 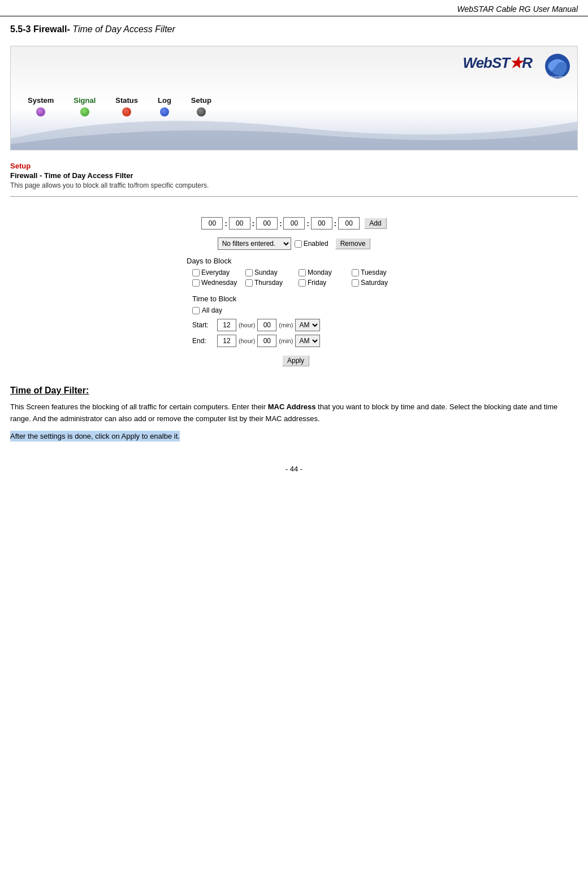 I want to click on apply-row: Apply, so click(x=294, y=361).